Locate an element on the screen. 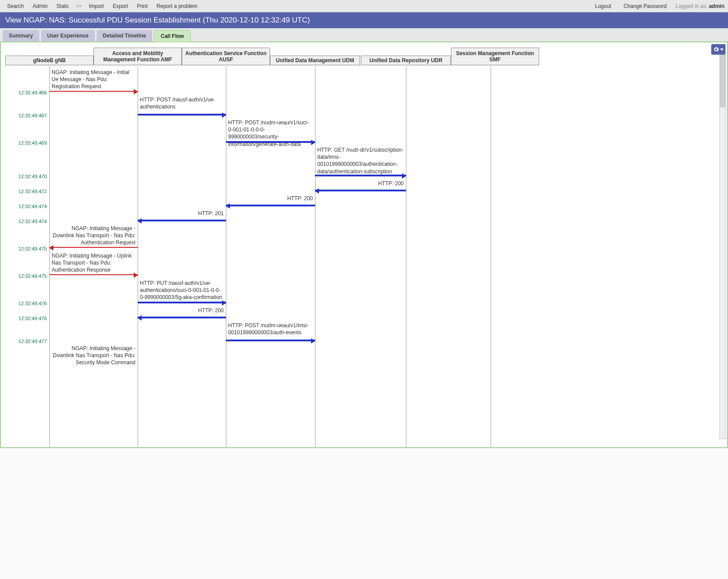 This screenshot has width=728, height=579. lane-header-gnb: gNodeB gNB is located at coordinates (49, 60).